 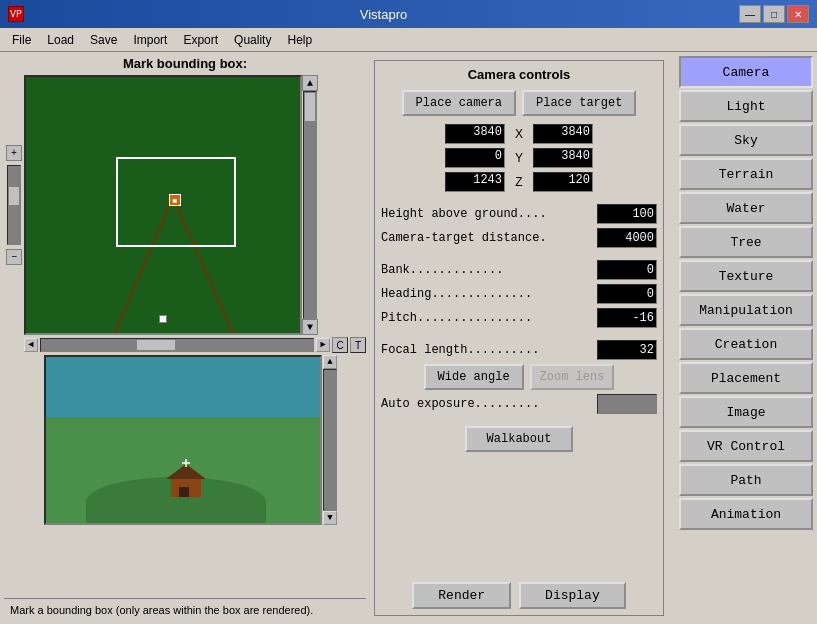 I want to click on place-buttons: Place camera Place target, so click(x=519, y=103).